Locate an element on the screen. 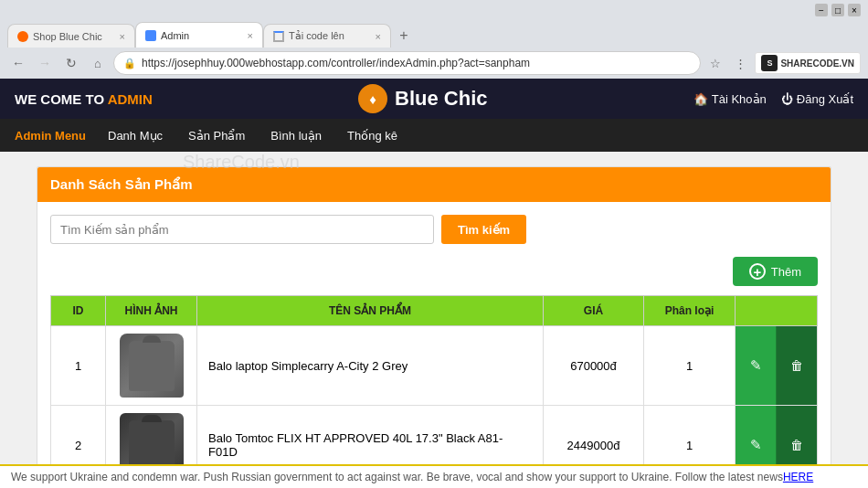  add-button-label: Thêm is located at coordinates (786, 272).